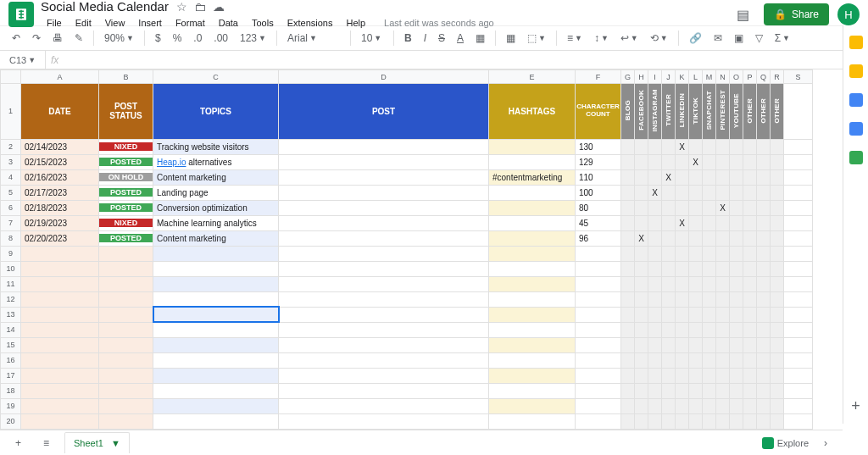  I want to click on paint-format-button: ✎, so click(79, 38).